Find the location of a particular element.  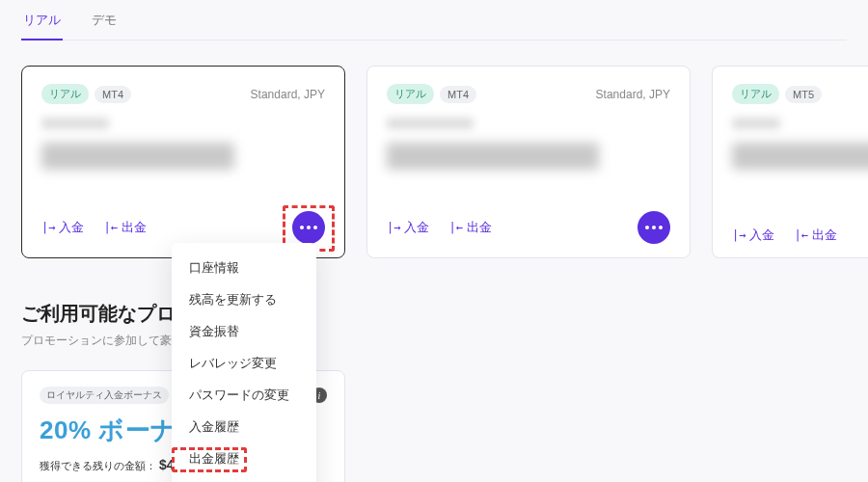

promo-section-title: ご利用可能なプロモ is located at coordinates (434, 314).